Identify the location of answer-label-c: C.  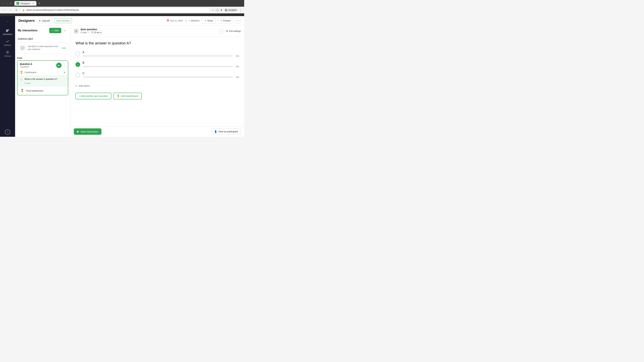
(161, 73).